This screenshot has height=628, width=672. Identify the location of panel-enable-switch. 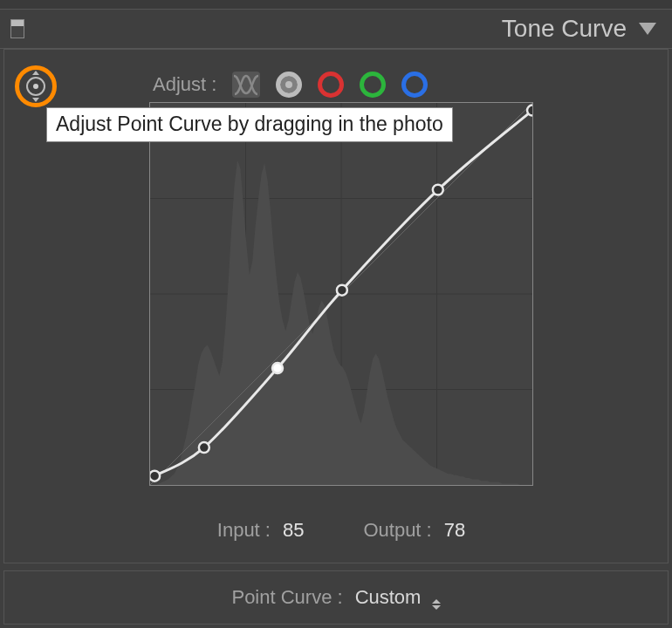
(17, 29).